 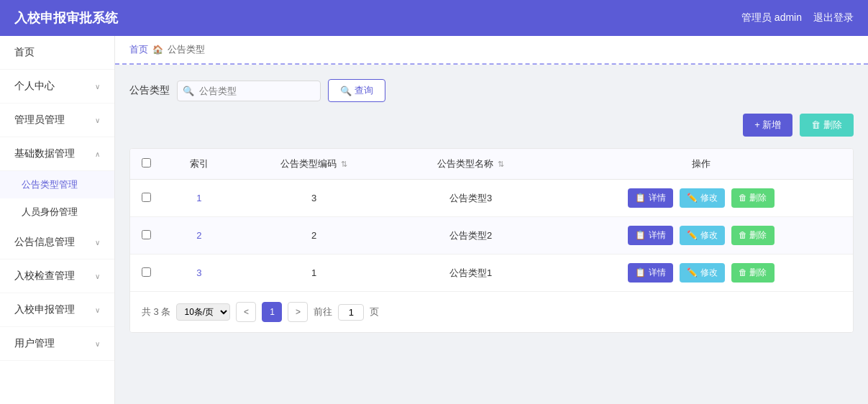 I want to click on prev-icon: <, so click(x=246, y=312).